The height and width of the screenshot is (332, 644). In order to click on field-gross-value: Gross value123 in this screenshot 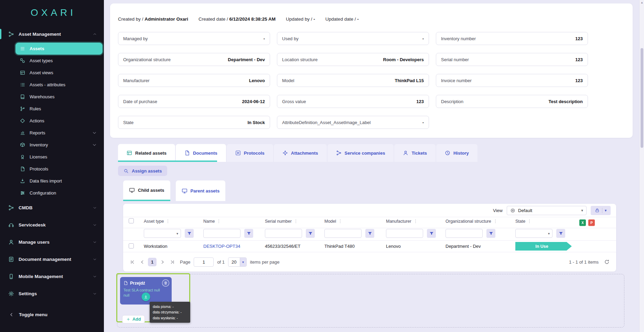, I will do `click(353, 101)`.